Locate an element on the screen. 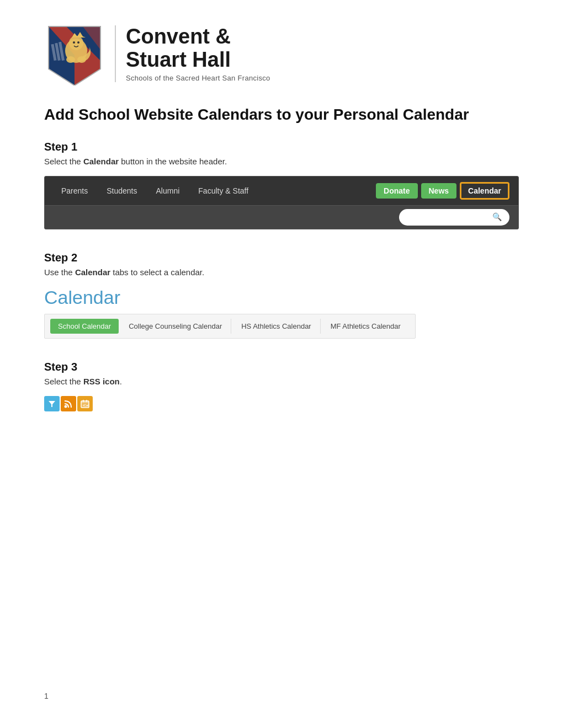 This screenshot has height=728, width=563. twitter-filter-icon is located at coordinates (52, 404).